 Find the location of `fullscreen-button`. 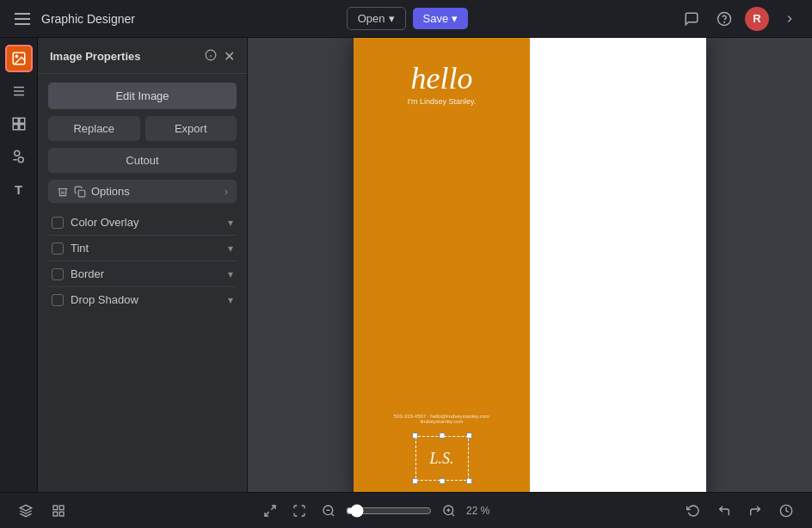

fullscreen-button is located at coordinates (299, 511).